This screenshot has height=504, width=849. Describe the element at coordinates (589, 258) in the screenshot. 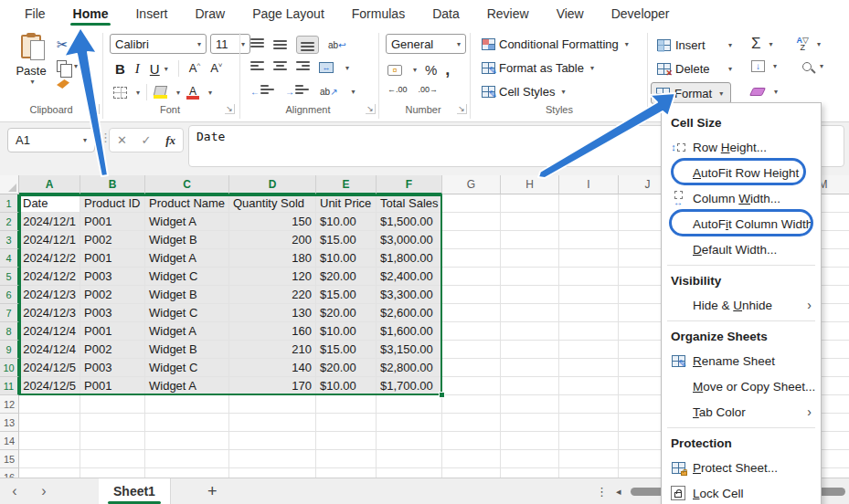

I see `cell-I4` at that location.